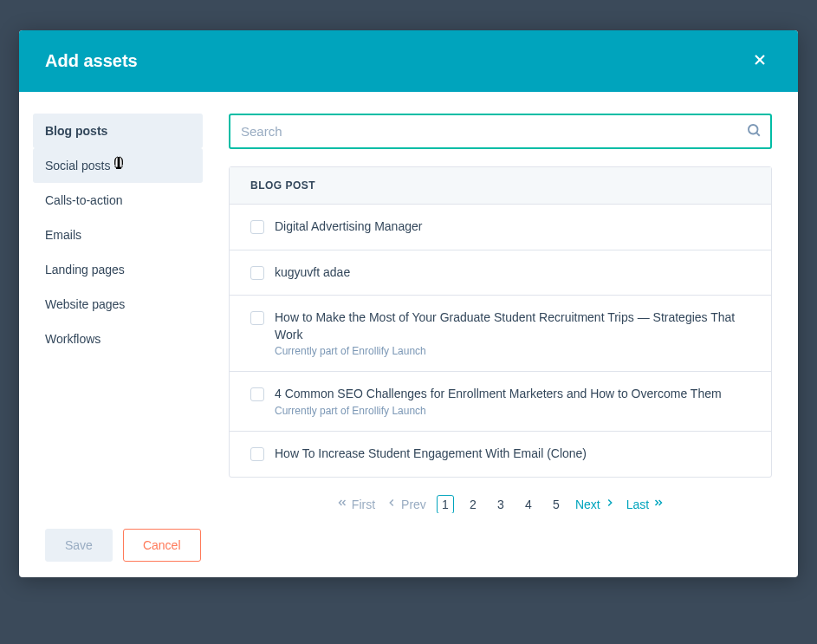 The width and height of the screenshot is (817, 644). Describe the element at coordinates (118, 200) in the screenshot. I see `sidebar-item-calls-to-action: Calls-to-action` at that location.